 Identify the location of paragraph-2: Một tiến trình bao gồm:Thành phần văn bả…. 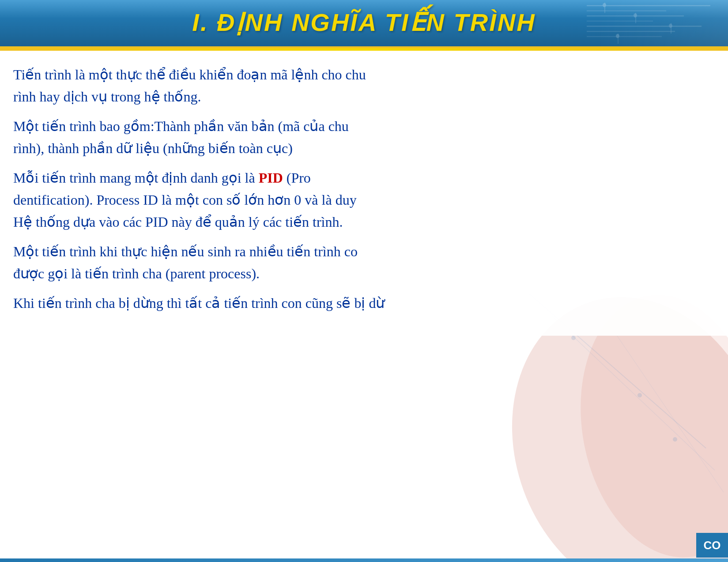
(358, 138).